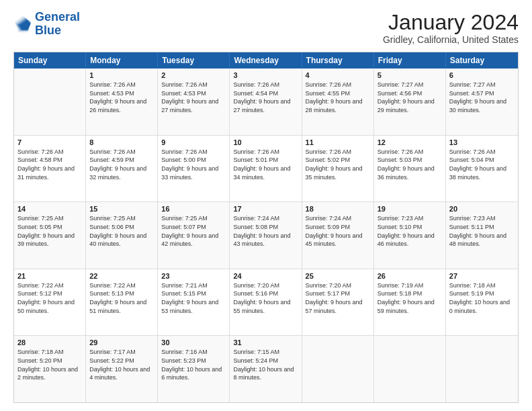 The width and height of the screenshot is (532, 411). Describe the element at coordinates (410, 60) in the screenshot. I see `calendar-header-cell: Friday` at that location.